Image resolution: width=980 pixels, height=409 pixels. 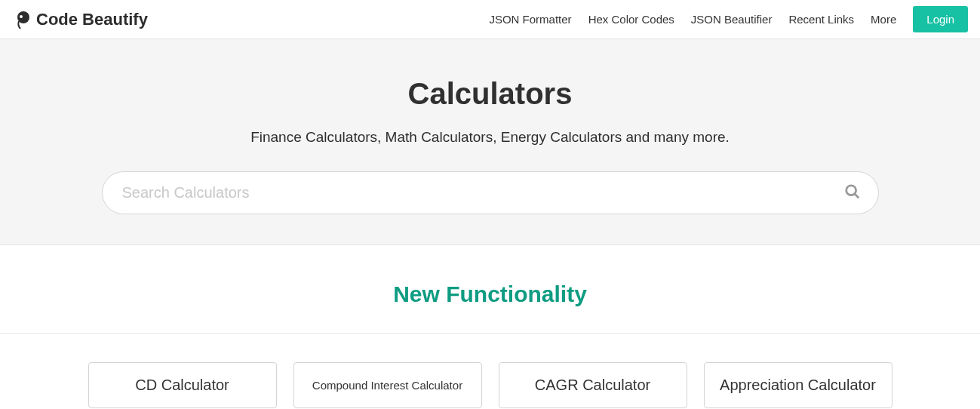 What do you see at coordinates (23, 20) in the screenshot?
I see `logo-icon` at bounding box center [23, 20].